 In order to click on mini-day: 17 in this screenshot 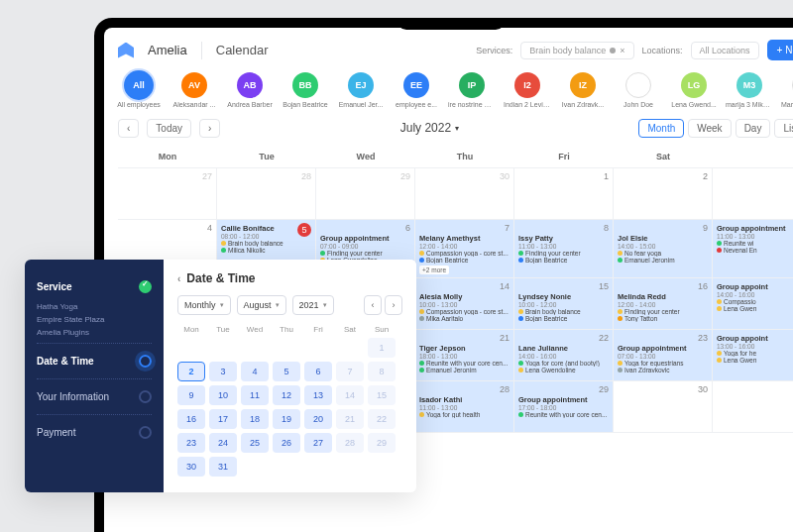, I will do `click(223, 419)`.